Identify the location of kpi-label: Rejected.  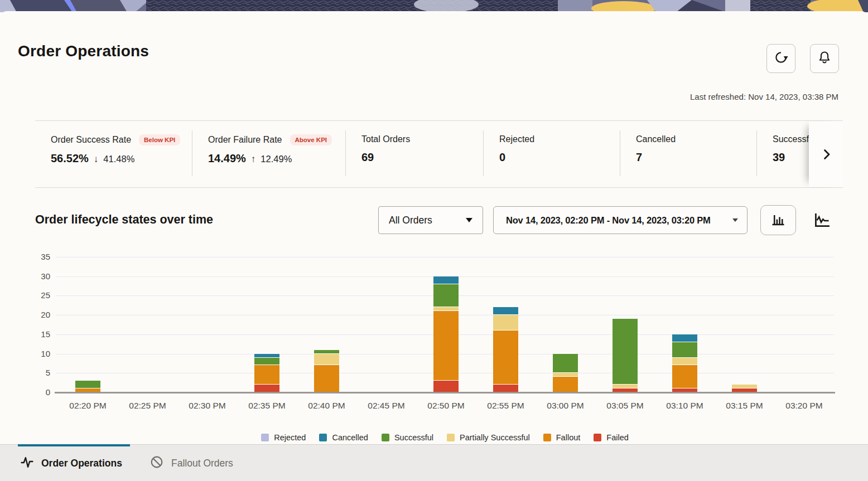
(517, 139).